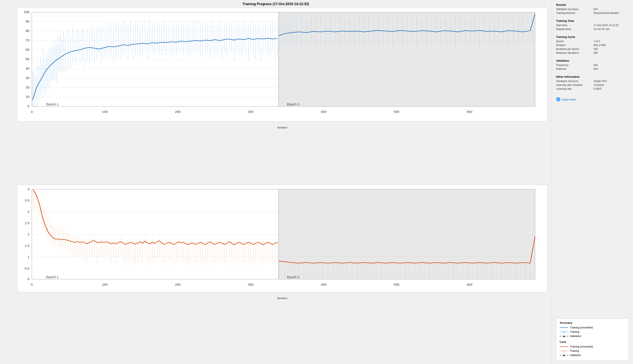 This screenshot has height=364, width=633. Describe the element at coordinates (592, 323) in the screenshot. I see `accuracy-legend-title: Accuracy` at that location.